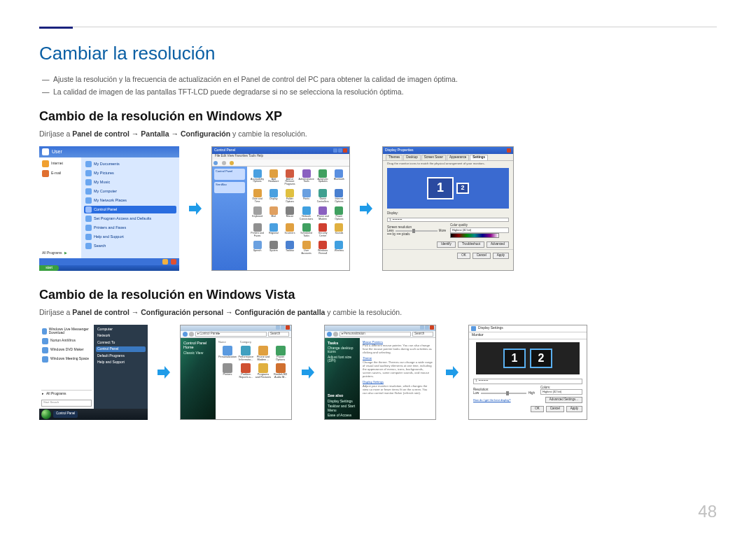 The image size is (756, 534). I want to click on cpl-item: System, so click(273, 248).